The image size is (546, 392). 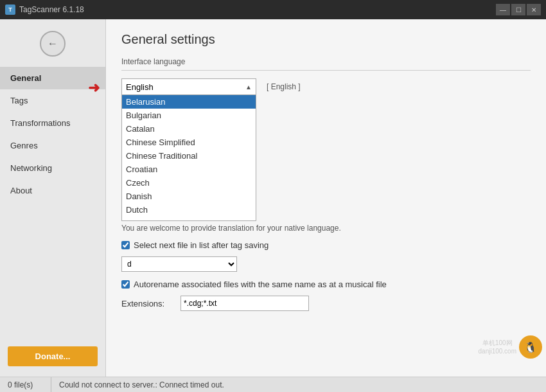 What do you see at coordinates (53, 190) in the screenshot?
I see `sidebar-item-about: About` at bounding box center [53, 190].